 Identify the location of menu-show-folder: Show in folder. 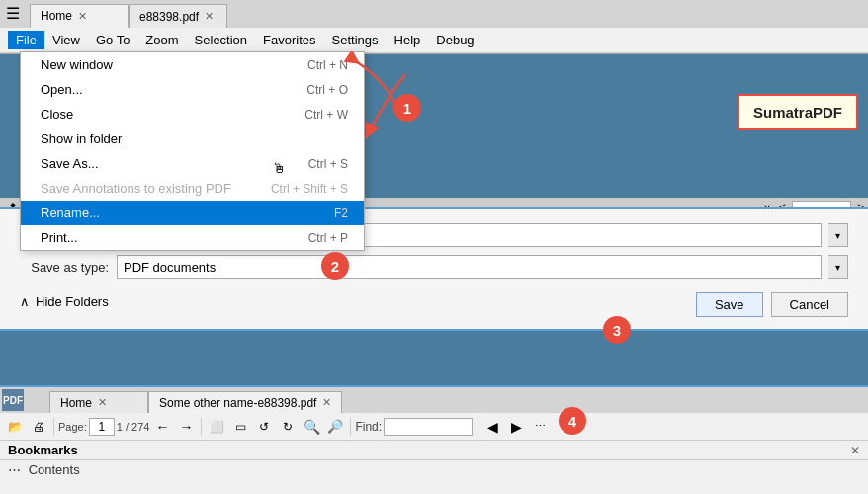
(192, 138).